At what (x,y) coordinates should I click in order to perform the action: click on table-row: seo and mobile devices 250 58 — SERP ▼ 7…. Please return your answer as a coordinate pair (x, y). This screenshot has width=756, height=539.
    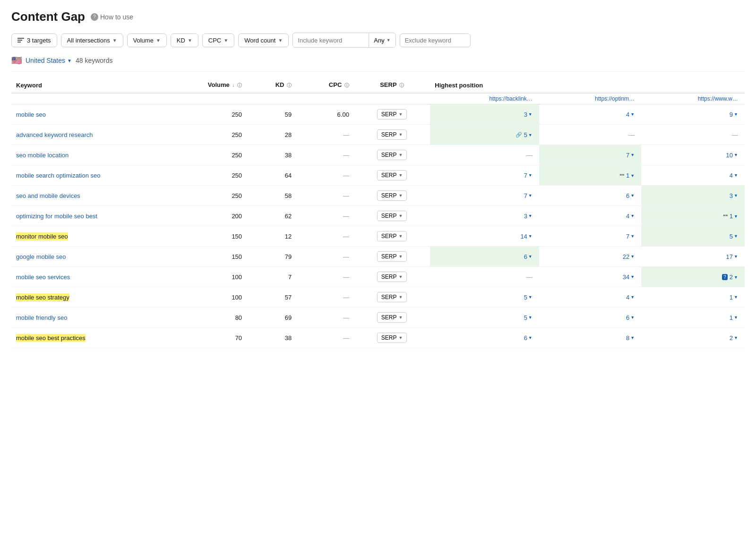
    Looking at the image, I should click on (378, 196).